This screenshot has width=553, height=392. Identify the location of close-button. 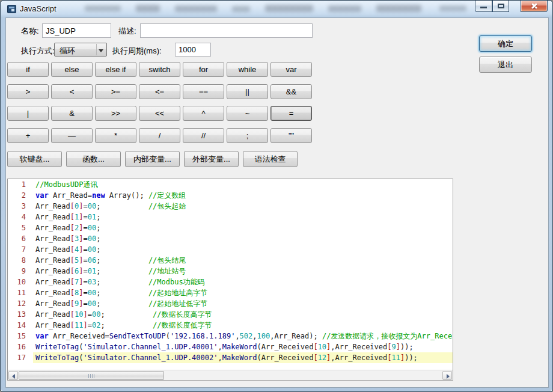
(534, 6).